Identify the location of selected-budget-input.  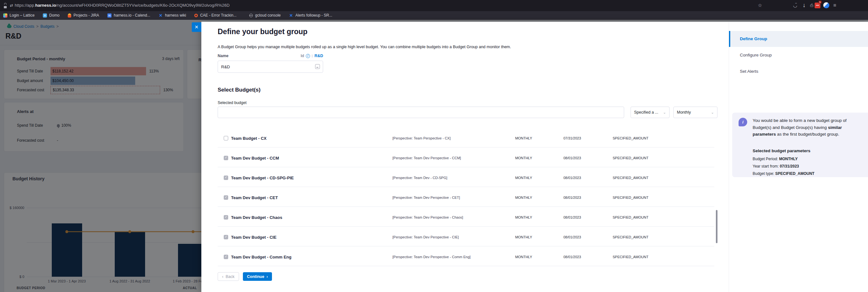
(421, 112).